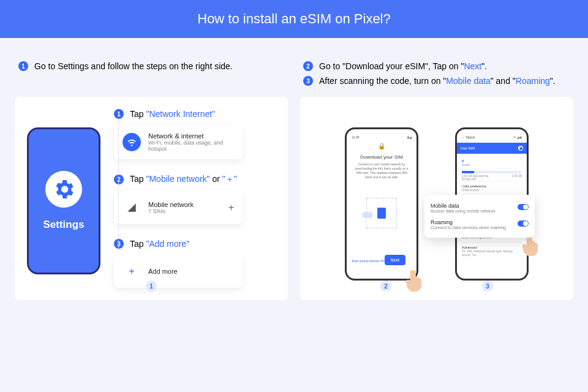  I want to click on settings-label: Settings, so click(64, 225).